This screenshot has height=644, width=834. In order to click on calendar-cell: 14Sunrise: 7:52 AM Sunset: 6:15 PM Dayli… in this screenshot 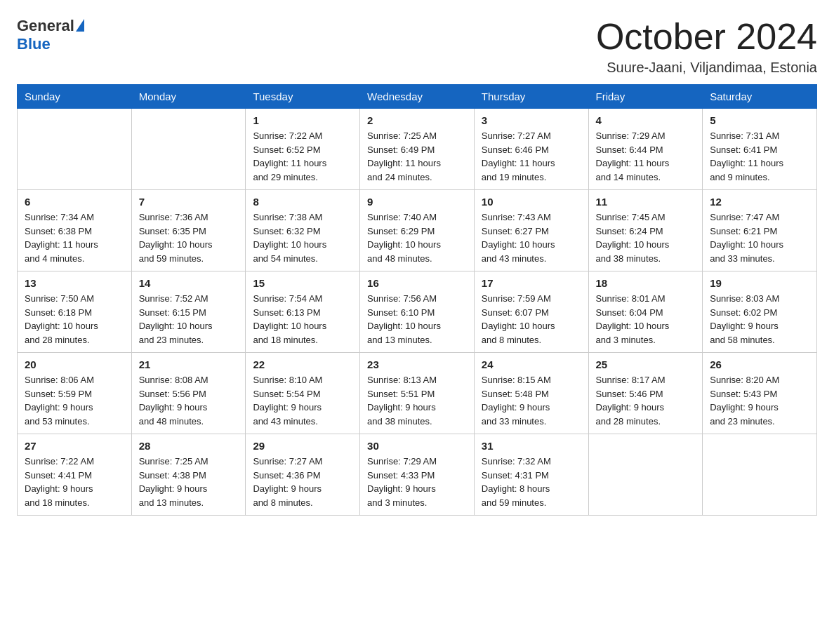, I will do `click(188, 312)`.